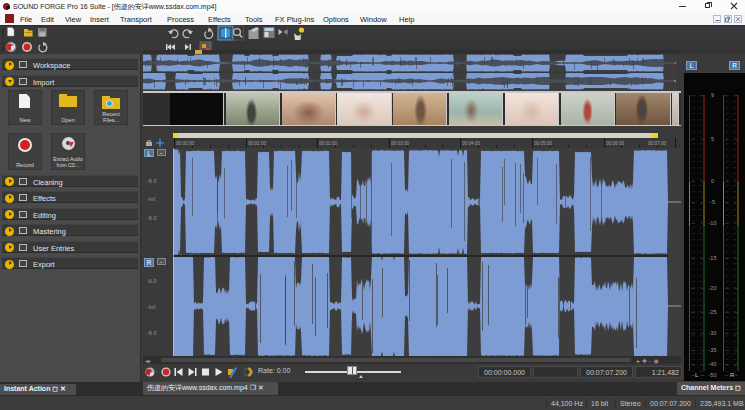 The image size is (745, 410). I want to click on svg-text: -25, so click(713, 312).